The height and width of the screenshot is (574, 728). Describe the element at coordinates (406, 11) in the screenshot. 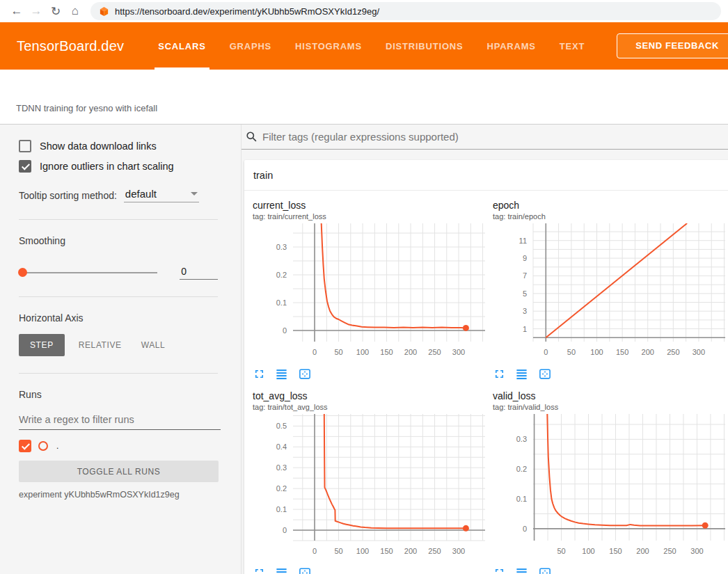

I see `address-bar: https://tensorboard.dev/experiment/yKUbh…` at that location.